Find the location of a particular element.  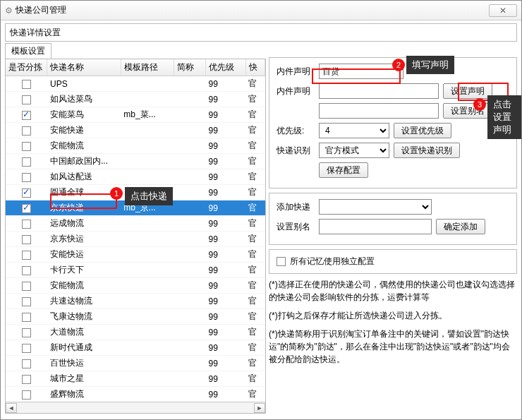

table-row: 新时代通成99官 is located at coordinates (135, 348).